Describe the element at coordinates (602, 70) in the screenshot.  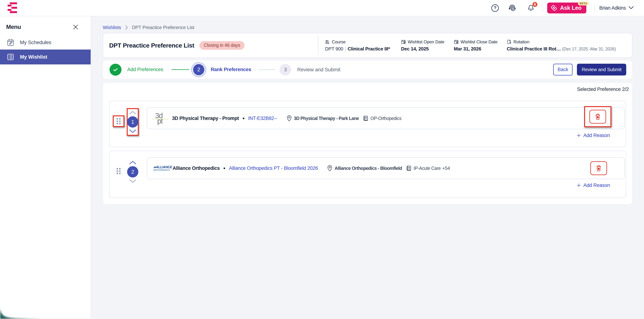
I see `review-and-submit-button: Review and Submit` at that location.